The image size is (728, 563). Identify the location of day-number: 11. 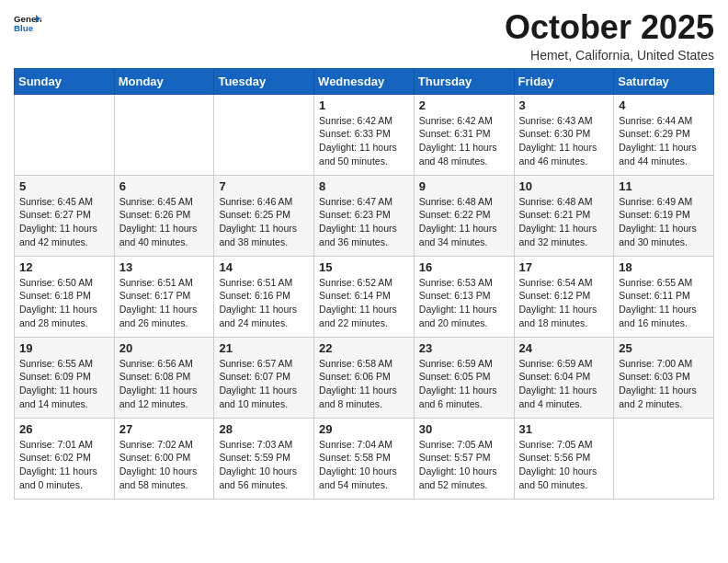
(664, 186).